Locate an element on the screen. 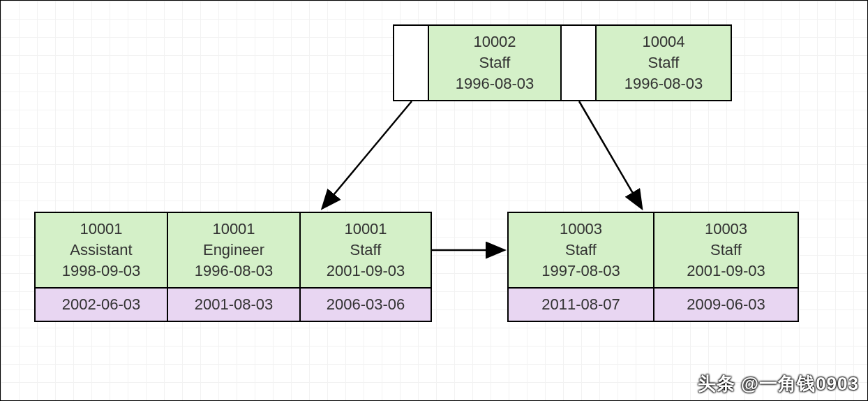  right-footer-1: 2009-06-03 is located at coordinates (726, 305).